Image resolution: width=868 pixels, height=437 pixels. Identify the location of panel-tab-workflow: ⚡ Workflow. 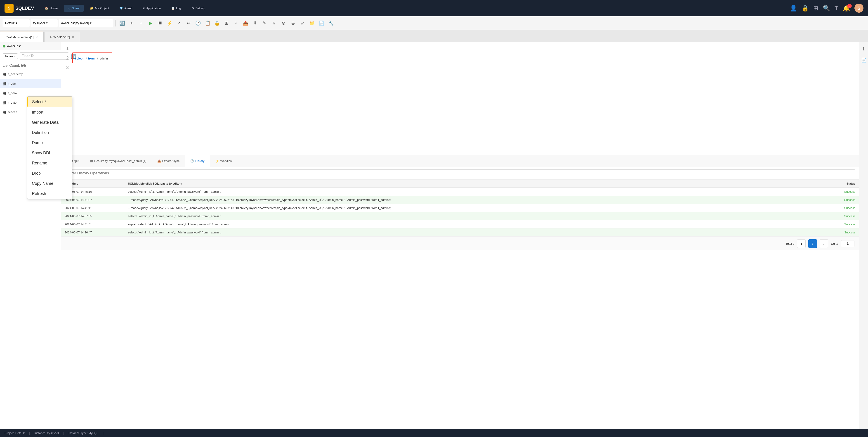
(224, 161).